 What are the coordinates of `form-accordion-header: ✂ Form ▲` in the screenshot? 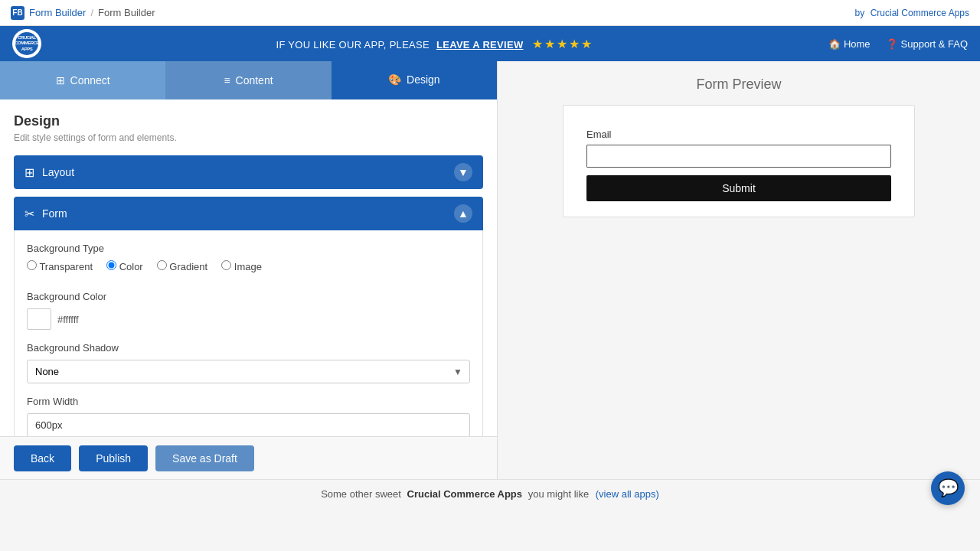 It's located at (248, 214).